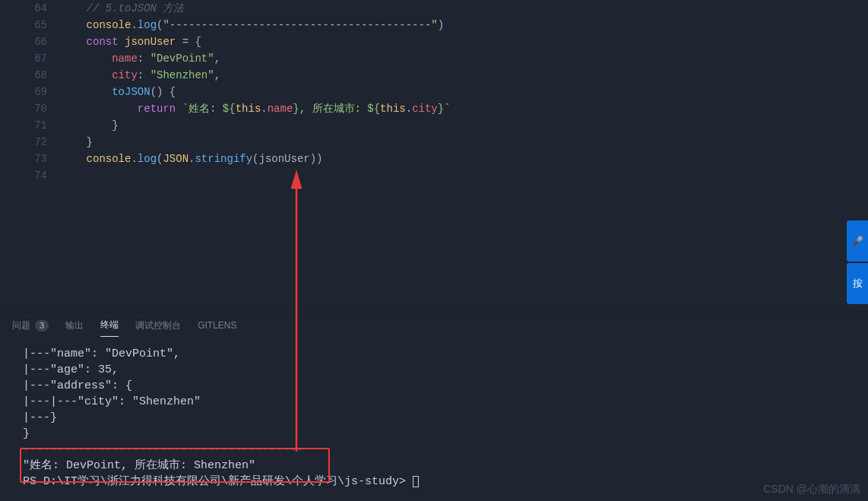  Describe the element at coordinates (30, 59) in the screenshot. I see `line-number: 67` at that location.